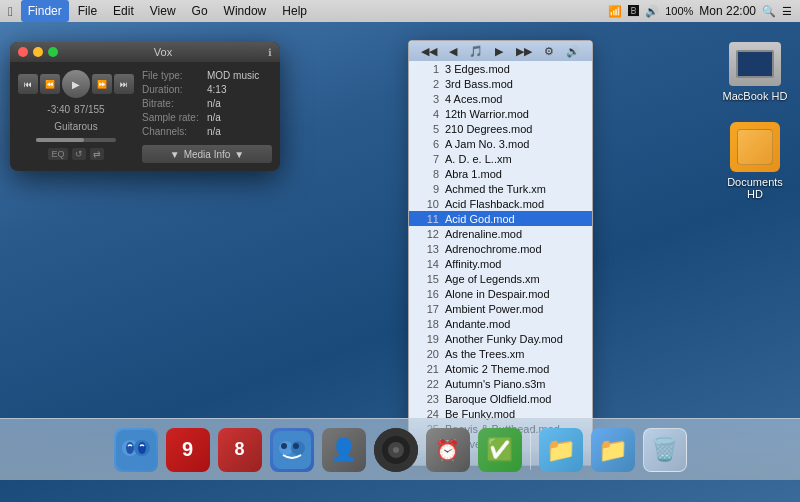 The width and height of the screenshot is (800, 502). I want to click on dock-omnifocus-icon: ✅, so click(500, 450).